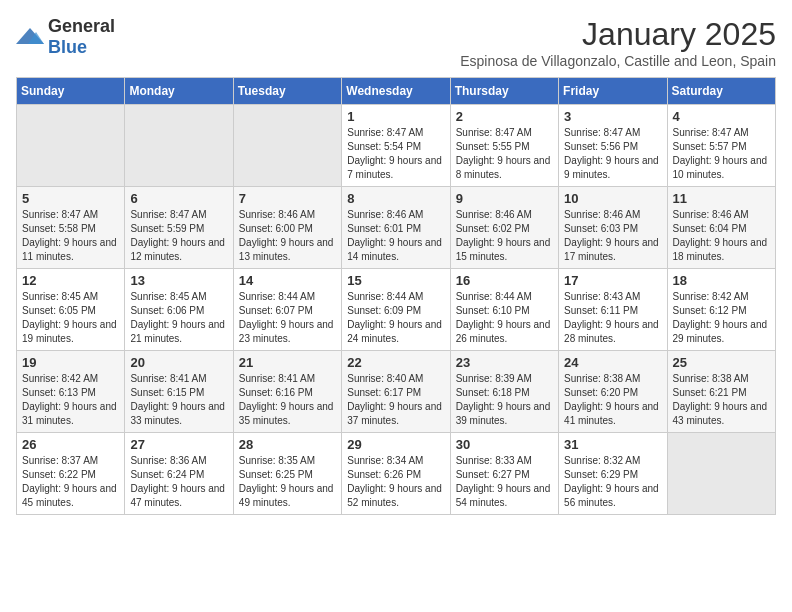  What do you see at coordinates (396, 154) in the screenshot?
I see `day-info: Sunrise: 8:47 AMSunset: 5:54 PMDaylight:…` at bounding box center [396, 154].